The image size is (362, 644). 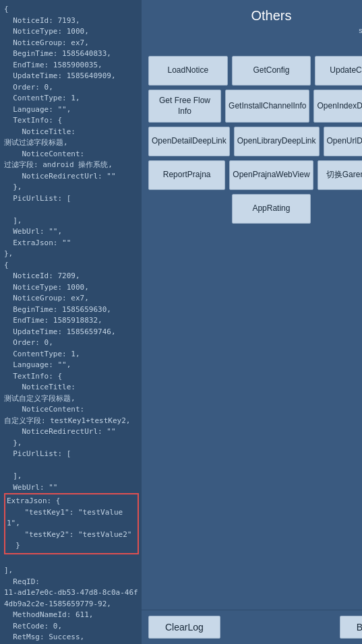 I want to click on load-notice-button: LoadNotice, so click(x=188, y=71).